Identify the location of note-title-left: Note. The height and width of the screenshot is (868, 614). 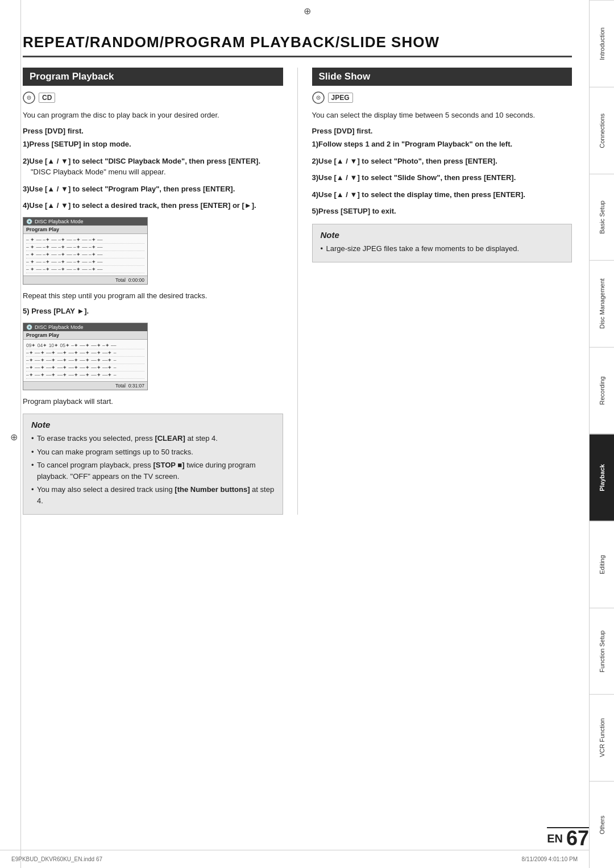
(153, 425).